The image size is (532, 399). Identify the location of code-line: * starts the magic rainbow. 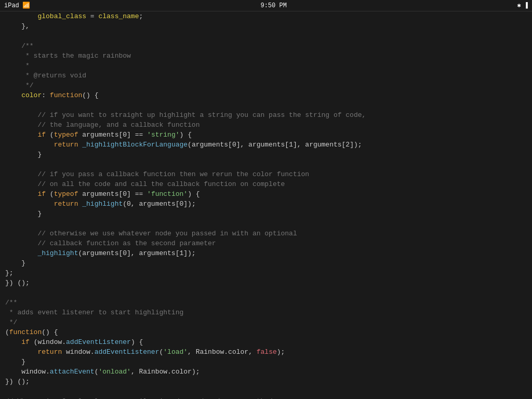
(266, 56).